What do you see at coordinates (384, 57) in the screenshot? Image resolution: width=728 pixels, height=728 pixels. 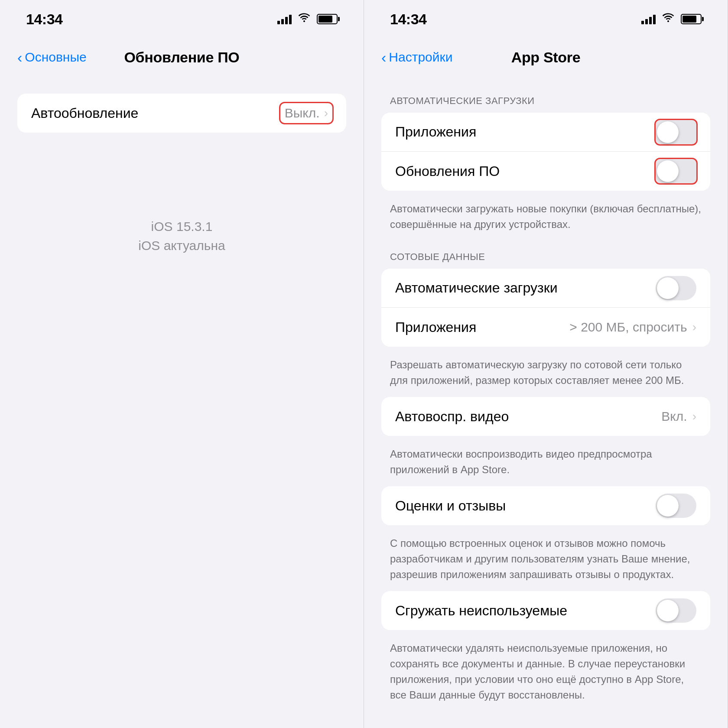 I see `back-chevron-right: ‹` at bounding box center [384, 57].